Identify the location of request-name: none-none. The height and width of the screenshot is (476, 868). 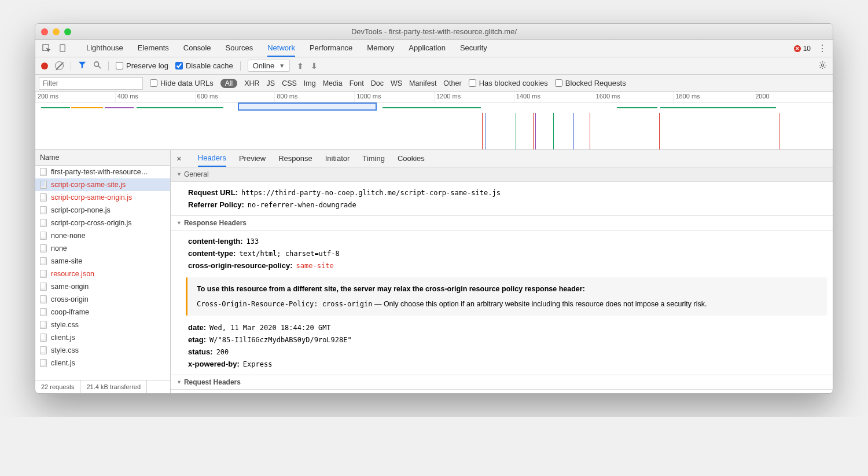
(68, 236).